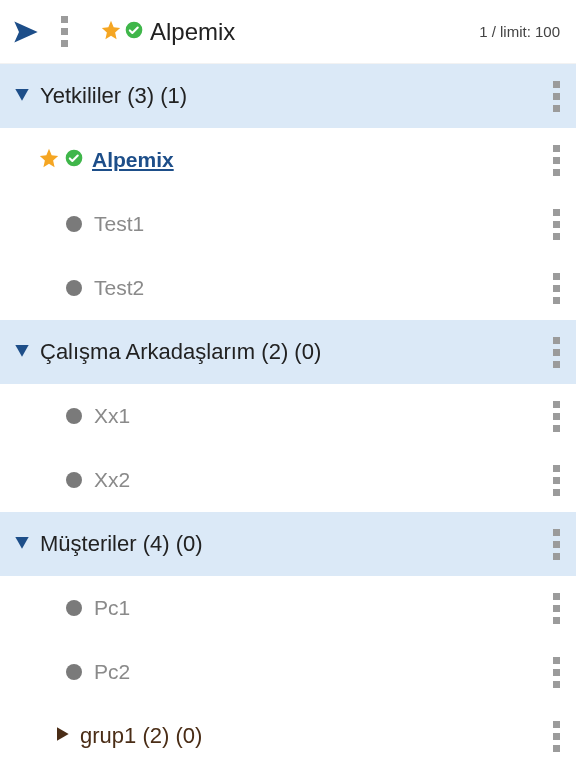  Describe the element at coordinates (288, 288) in the screenshot. I see `contact-item: Test2` at that location.